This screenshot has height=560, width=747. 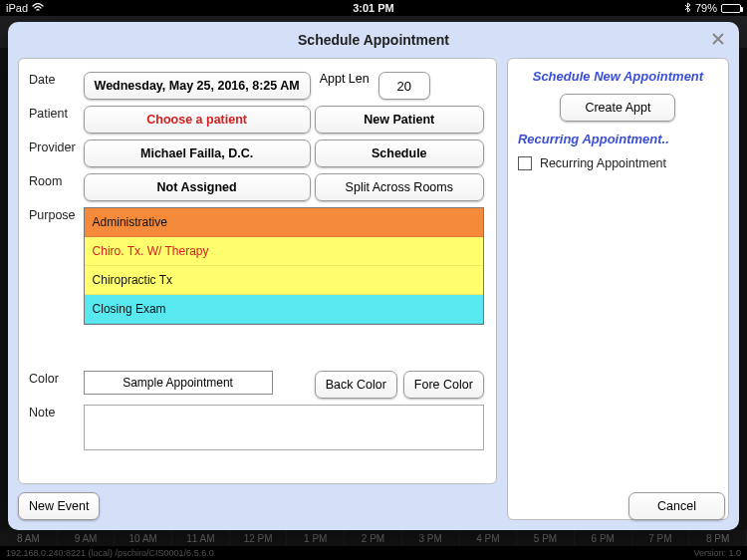 I want to click on timeline-slot: 3 PM, so click(x=431, y=538).